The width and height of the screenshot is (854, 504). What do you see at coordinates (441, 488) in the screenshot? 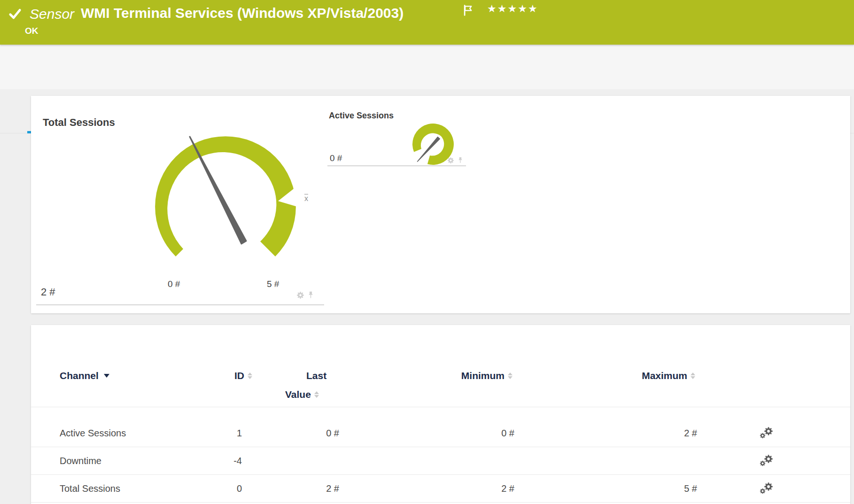
I see `table-row: Total Sessions 0 2 # 2 # 5 #` at bounding box center [441, 488].